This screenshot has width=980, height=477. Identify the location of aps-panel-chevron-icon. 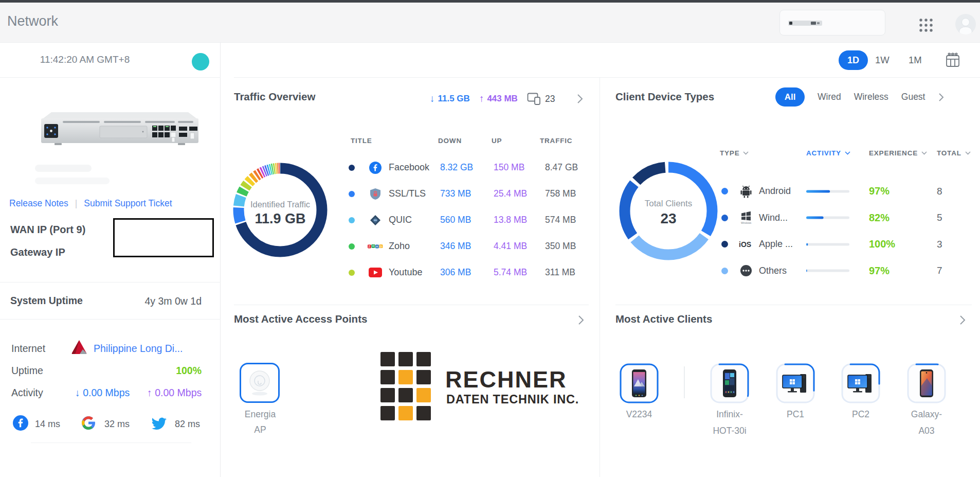
(581, 320).